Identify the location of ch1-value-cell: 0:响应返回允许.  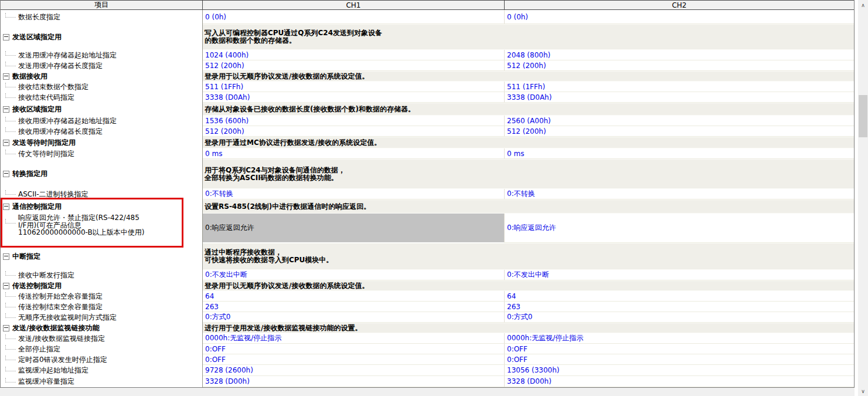
(354, 228).